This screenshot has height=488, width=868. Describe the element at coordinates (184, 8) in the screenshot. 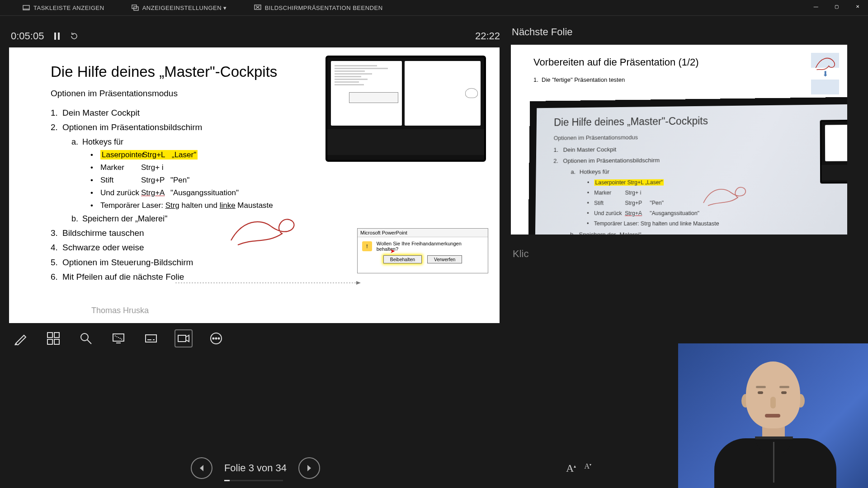

I see `display-settings-label: ANZEIGEEINSTELLUNGEN ▾` at that location.